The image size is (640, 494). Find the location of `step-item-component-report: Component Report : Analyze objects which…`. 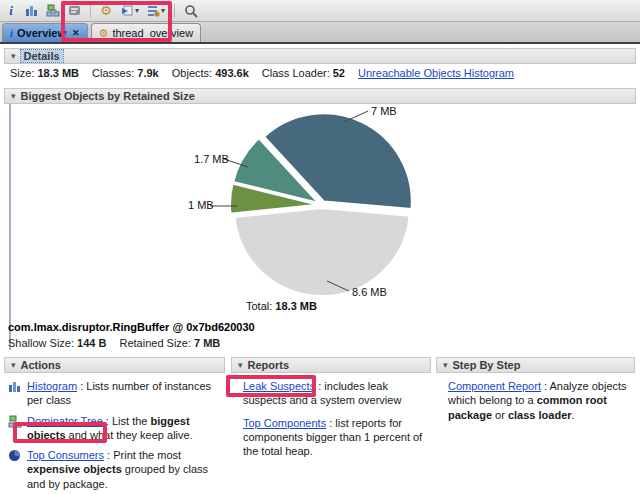

step-item-component-report: Component Report : Analyze objects which… is located at coordinates (542, 400).